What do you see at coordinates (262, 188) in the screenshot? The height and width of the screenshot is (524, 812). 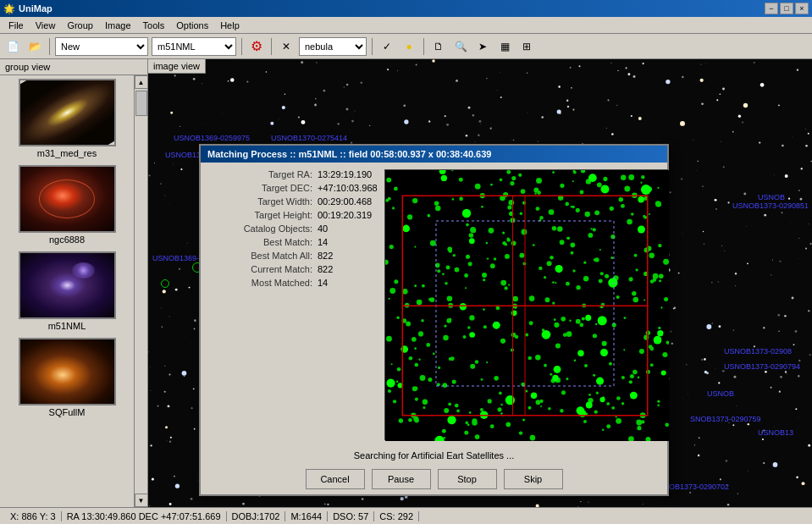 I see `modal-label-dec: Target DEC:` at bounding box center [262, 188].